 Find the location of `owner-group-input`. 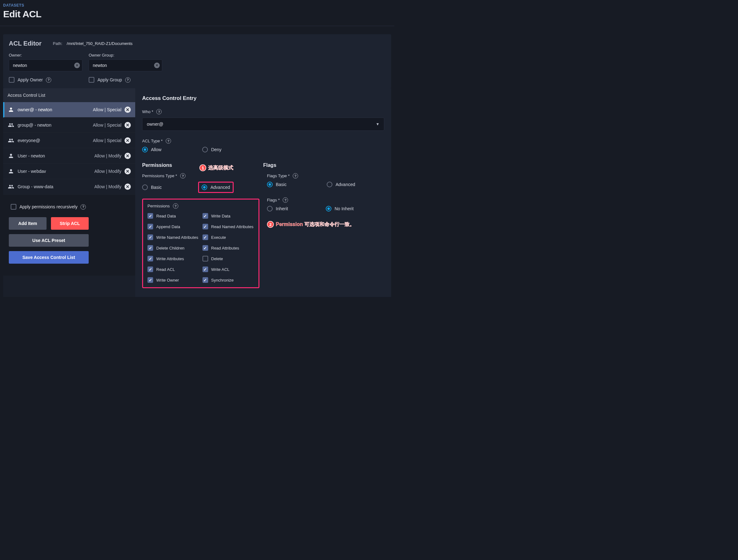

owner-group-input is located at coordinates (125, 65).